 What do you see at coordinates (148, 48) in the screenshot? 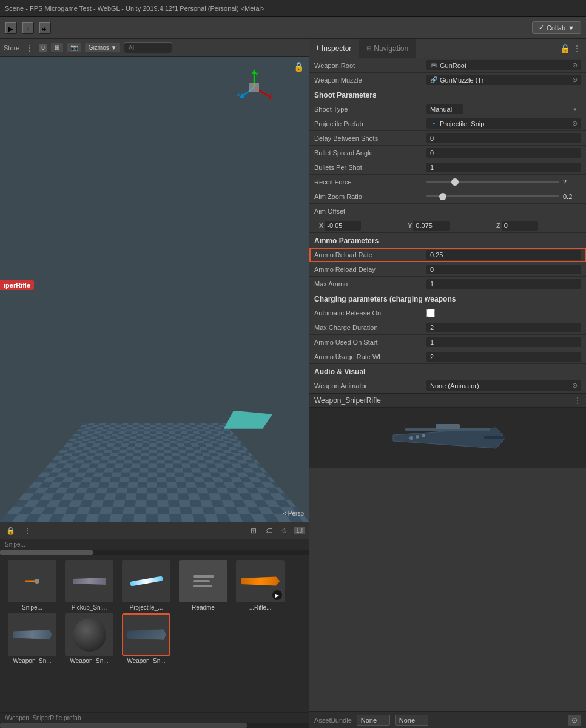
I see `scene-search-input` at bounding box center [148, 48].